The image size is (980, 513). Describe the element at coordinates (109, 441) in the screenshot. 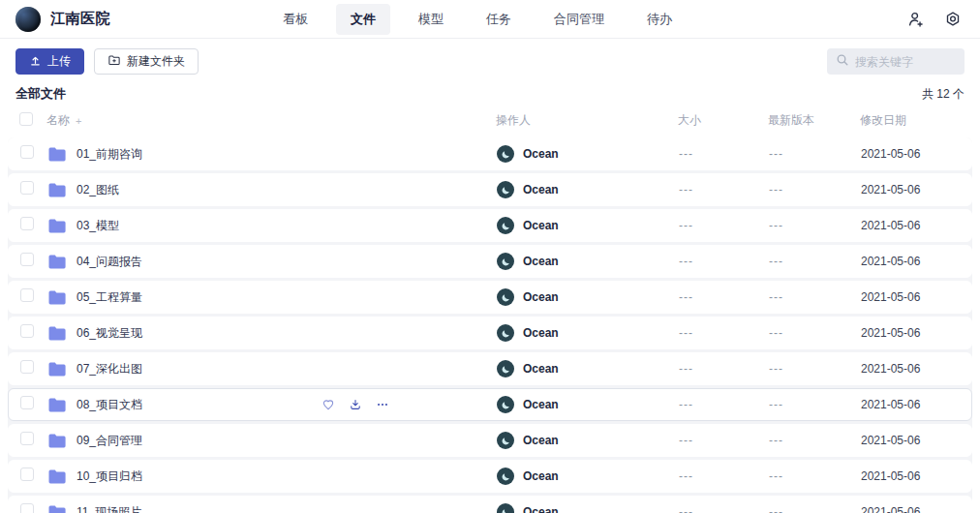

I see `file-name: 09_合同管理` at that location.